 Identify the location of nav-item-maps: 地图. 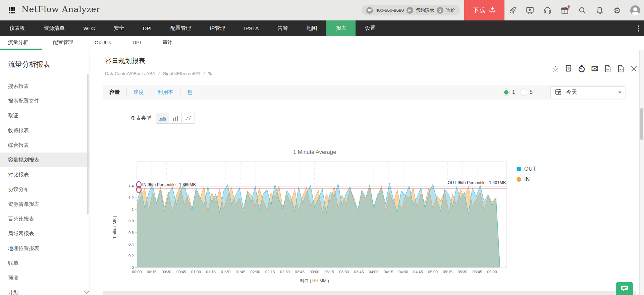
(312, 28).